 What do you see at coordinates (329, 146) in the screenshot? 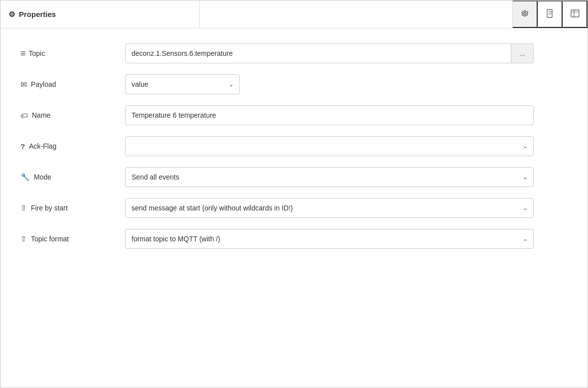
I see `ack-flag-control: true false ⌄` at bounding box center [329, 146].